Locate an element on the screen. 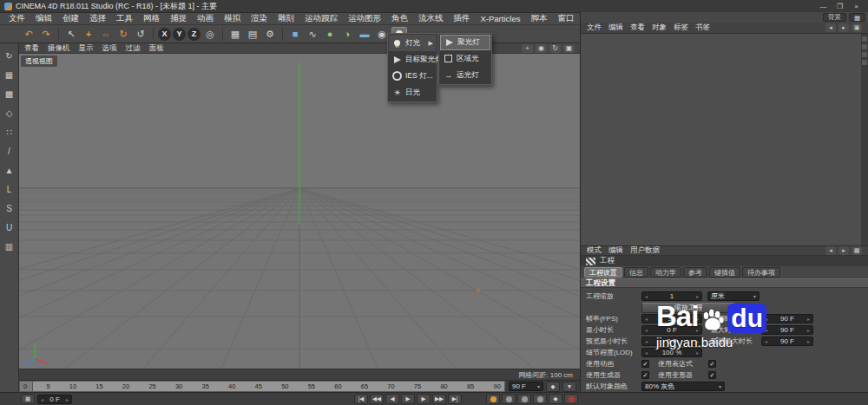  autokey-button is located at coordinates (571, 399).